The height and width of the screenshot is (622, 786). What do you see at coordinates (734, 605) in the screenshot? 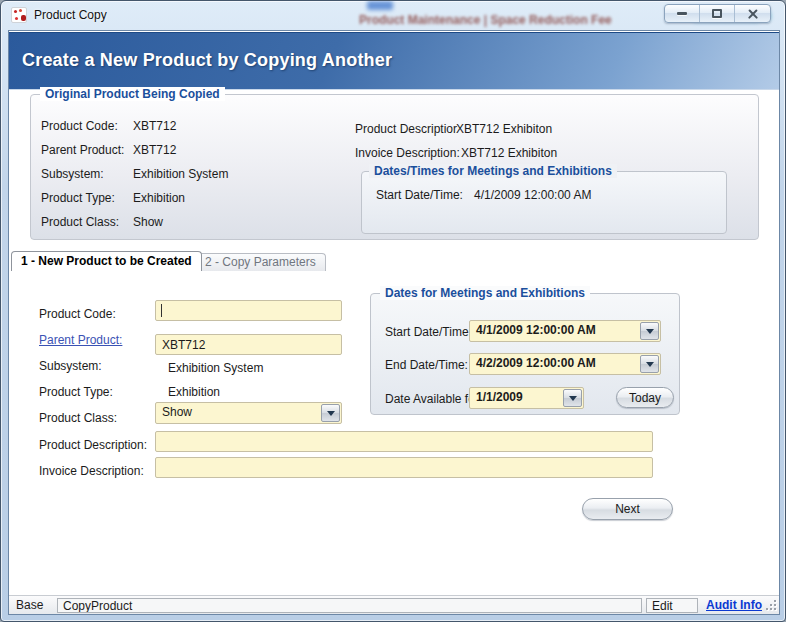
I see `audit-info-link: Audit Info` at bounding box center [734, 605].